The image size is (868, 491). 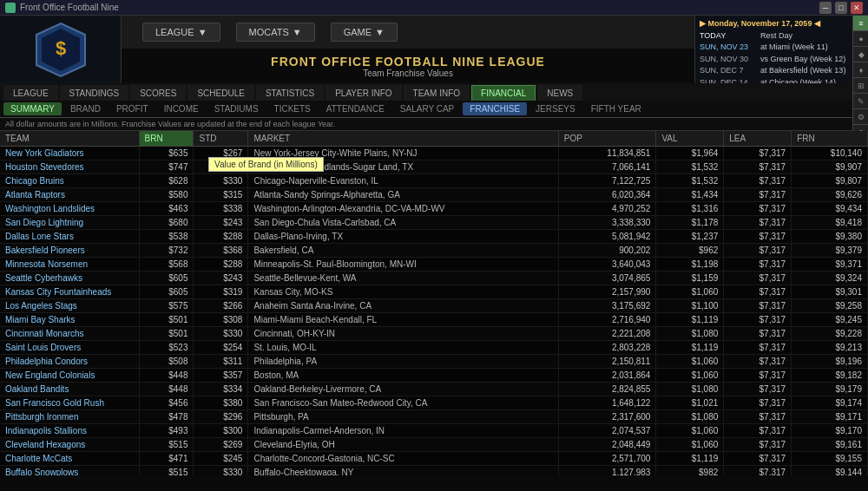 I want to click on secondary-tab-stadiums: STADIUMS, so click(x=236, y=109).